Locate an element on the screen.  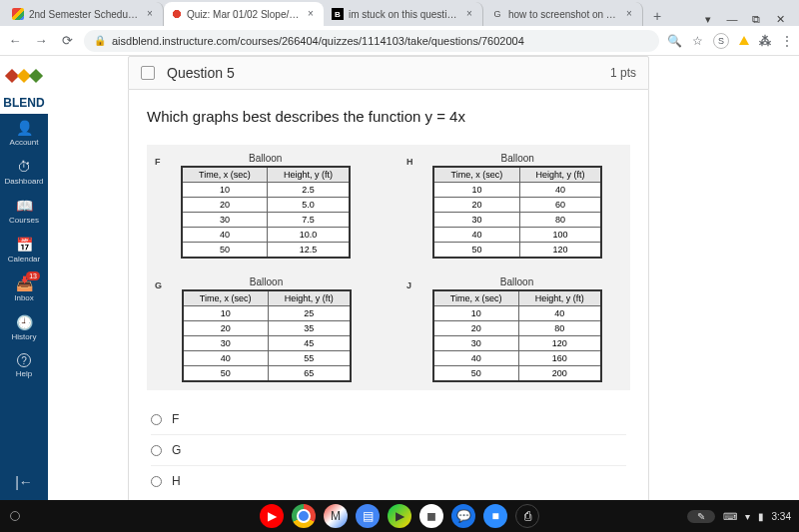
global-nav-sidebar: BLEND 👤 Account ⏱ Dashboard 📖 Courses 📅 … is located at coordinates (24, 277).